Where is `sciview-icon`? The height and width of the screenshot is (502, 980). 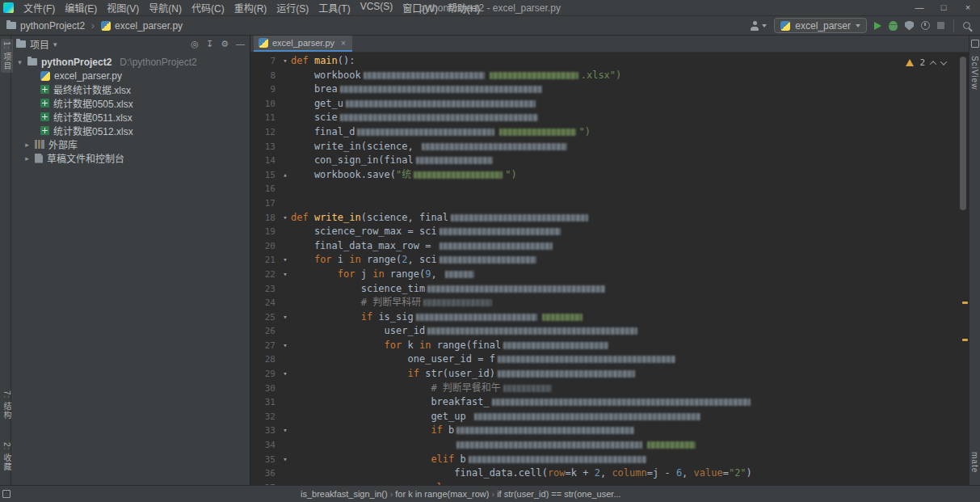 sciview-icon is located at coordinates (975, 44).